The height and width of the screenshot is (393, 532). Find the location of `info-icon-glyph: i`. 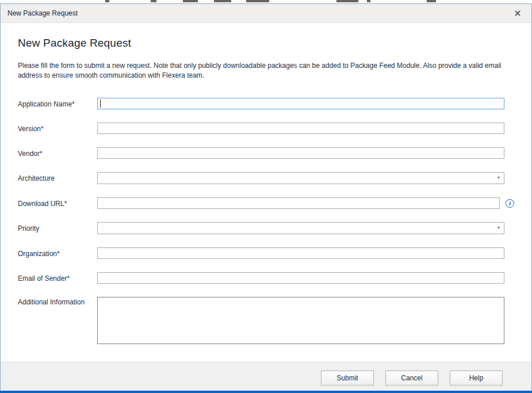

info-icon-glyph: i is located at coordinates (510, 204).